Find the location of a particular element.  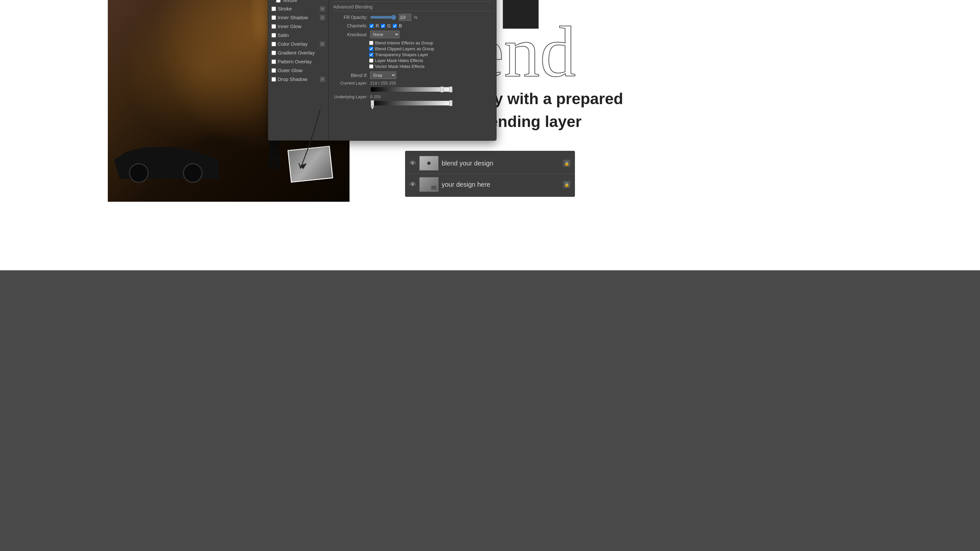

style-item-inner-glow: Inner Glow is located at coordinates (298, 27).